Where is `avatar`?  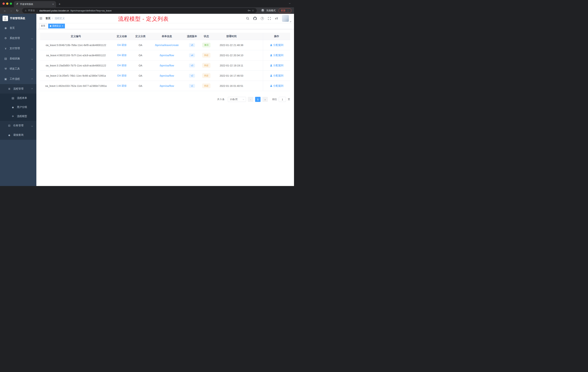
avatar is located at coordinates (285, 18).